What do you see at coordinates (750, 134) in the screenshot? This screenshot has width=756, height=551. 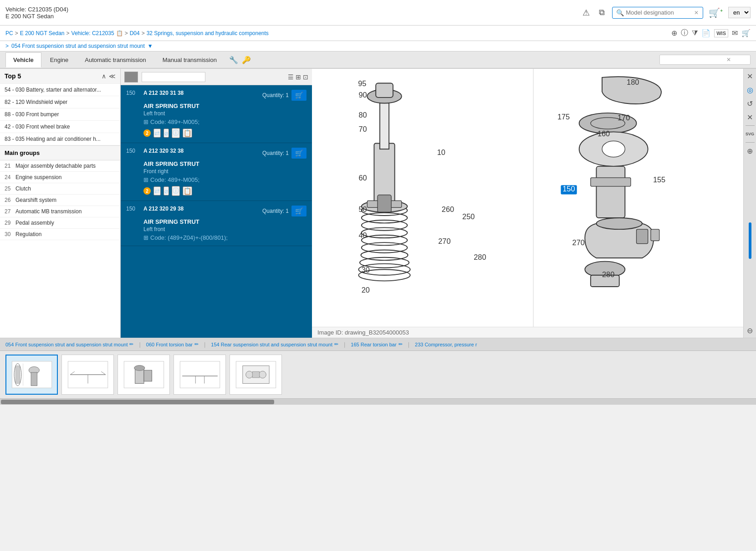 I see `rt-svg-btn: SVG` at bounding box center [750, 134].